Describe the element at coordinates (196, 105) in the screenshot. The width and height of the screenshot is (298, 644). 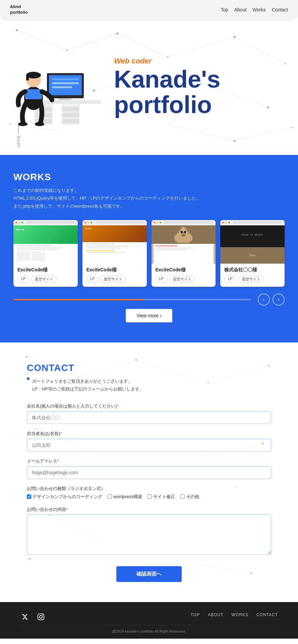
I see `hero-title-line2: portfolio` at that location.